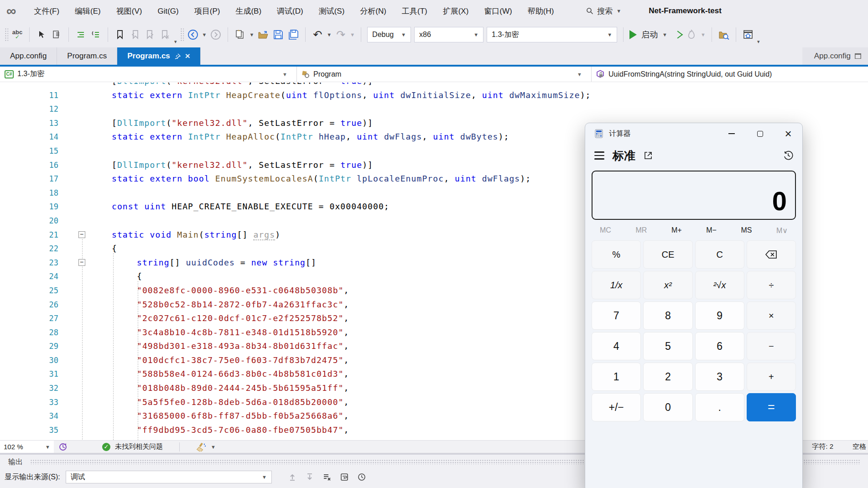 Image resolution: width=868 pixels, height=488 pixels. What do you see at coordinates (616, 346) in the screenshot?
I see `calc-key-four: 4` at bounding box center [616, 346].